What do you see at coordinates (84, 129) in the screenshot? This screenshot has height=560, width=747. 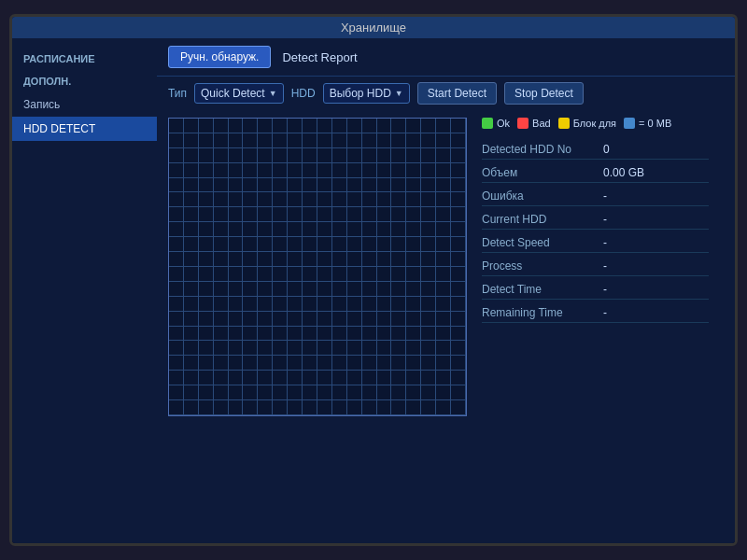 I see `sidebar-item-hdd-detect: HDD DETECT` at bounding box center [84, 129].